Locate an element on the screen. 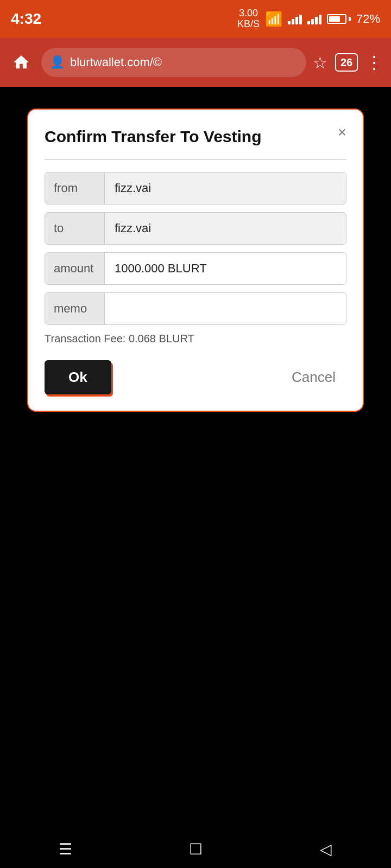 Image resolution: width=391 pixels, height=868 pixels. tabs-count: 26 is located at coordinates (346, 63).